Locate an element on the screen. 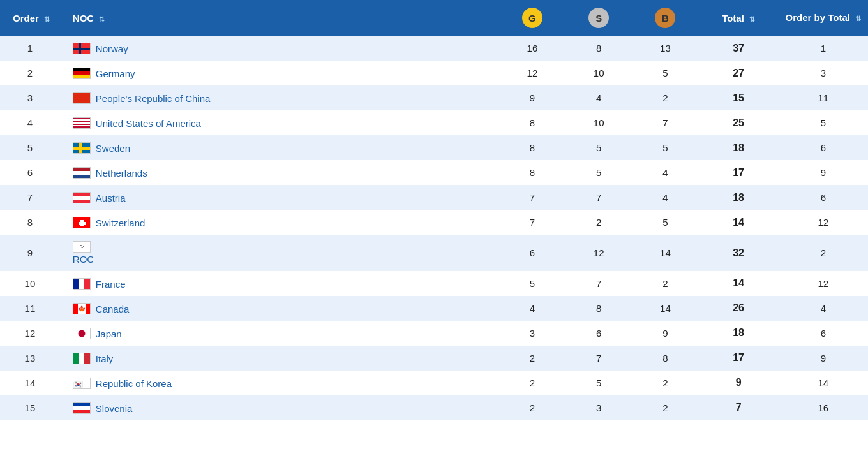 This screenshot has height=449, width=868. order-cell: 14 is located at coordinates (30, 383).